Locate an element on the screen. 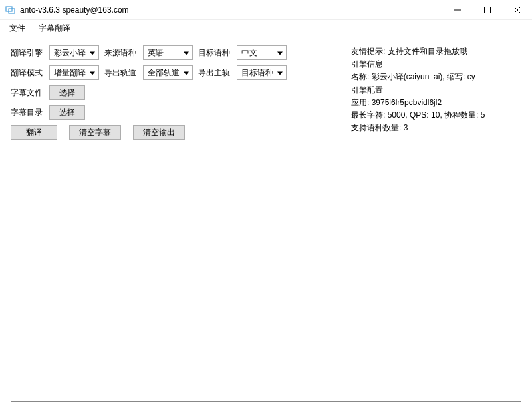 The image size is (532, 414). window-controls is located at coordinates (487, 10).